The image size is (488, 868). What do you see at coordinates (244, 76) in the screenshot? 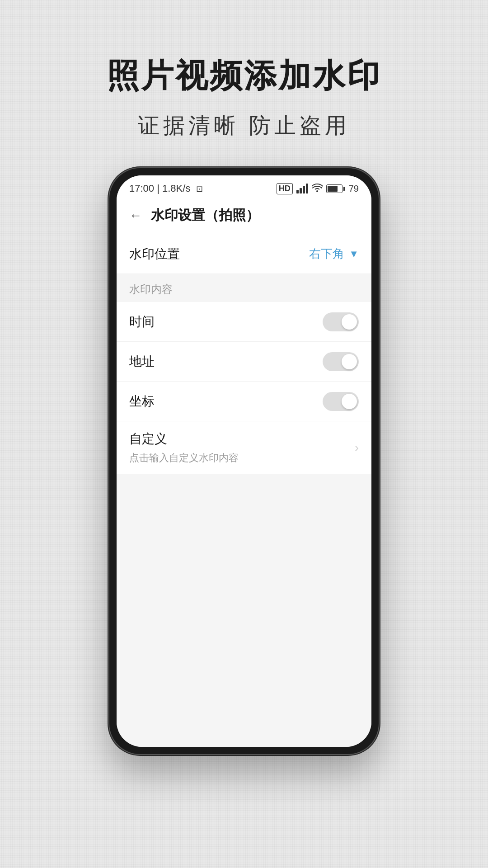
I see `main-title: 照片视频添加水印` at bounding box center [244, 76].